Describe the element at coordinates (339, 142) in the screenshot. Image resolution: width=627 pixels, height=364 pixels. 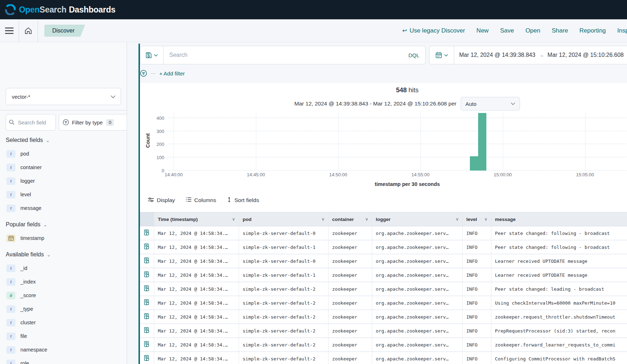
I see `chart-gridline-vertical` at that location.